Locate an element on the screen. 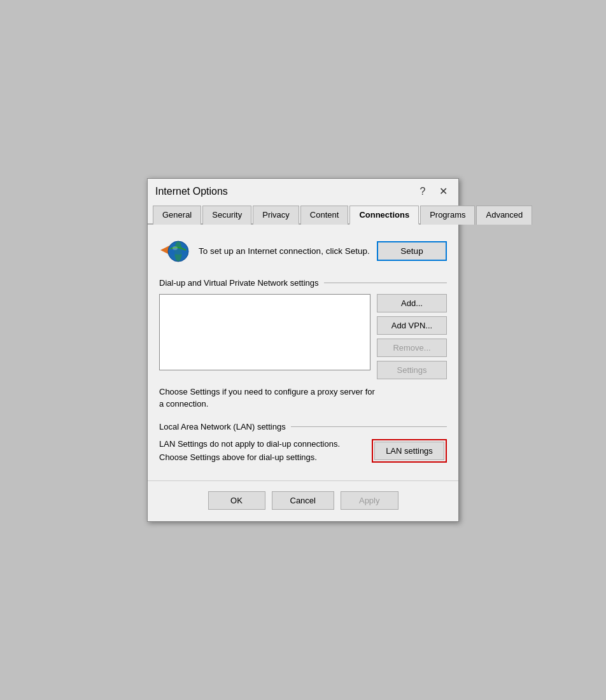 Image resolution: width=606 pixels, height=700 pixels. dialup-listbox is located at coordinates (265, 332).